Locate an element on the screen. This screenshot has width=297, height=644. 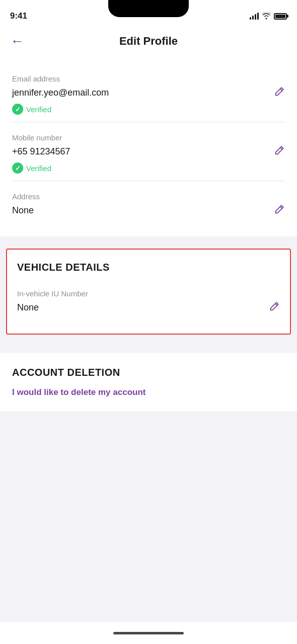
home-indicator is located at coordinates (148, 633).